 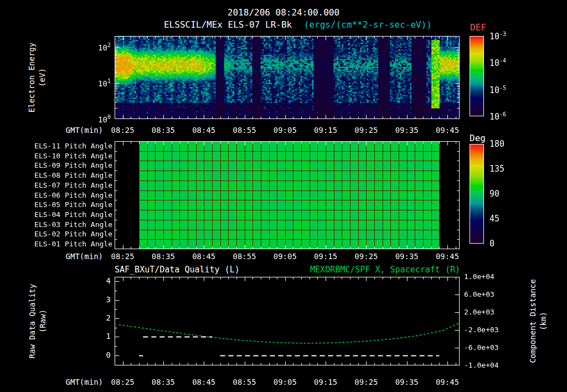 I want to click on pitch-row-label: ELS-08 Pitch Angle, so click(x=71, y=175).